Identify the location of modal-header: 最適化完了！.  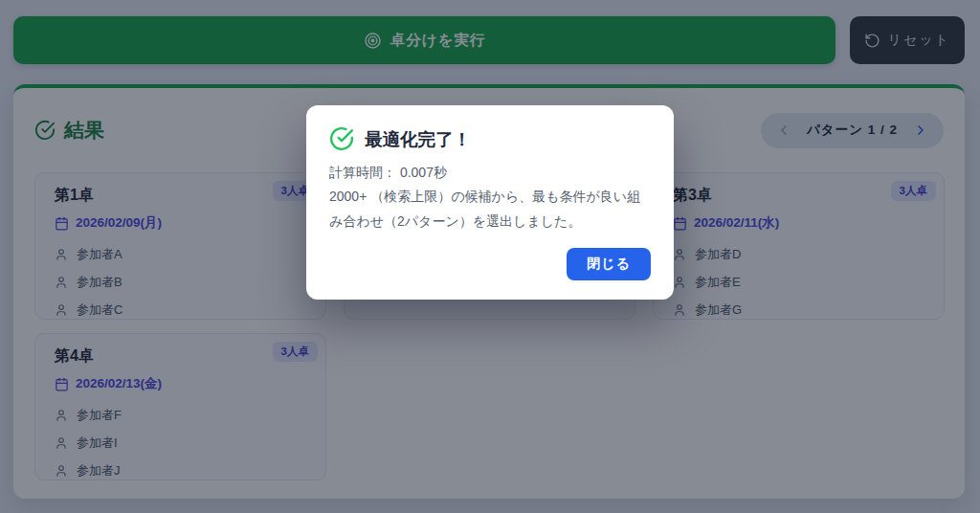
(490, 139).